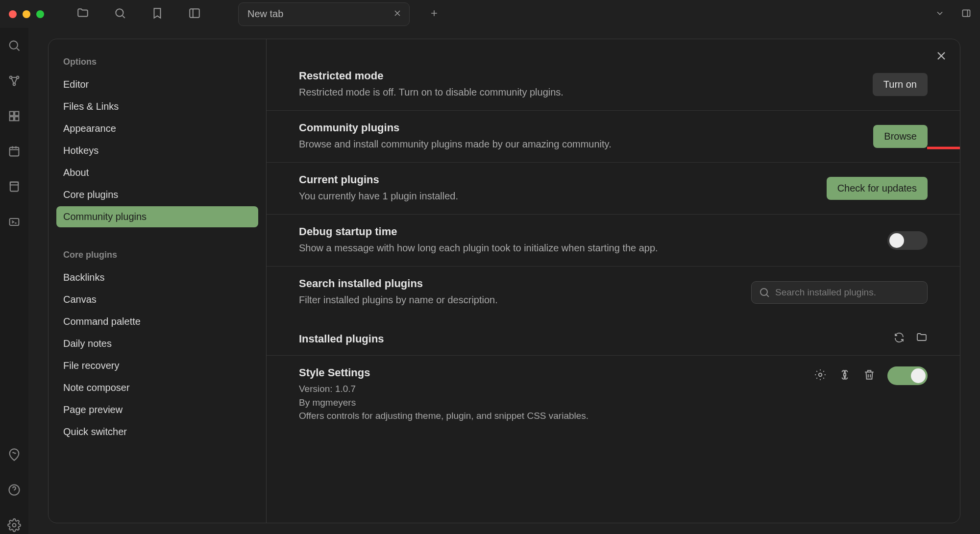  What do you see at coordinates (14, 82) in the screenshot?
I see `graph-icon` at bounding box center [14, 82].